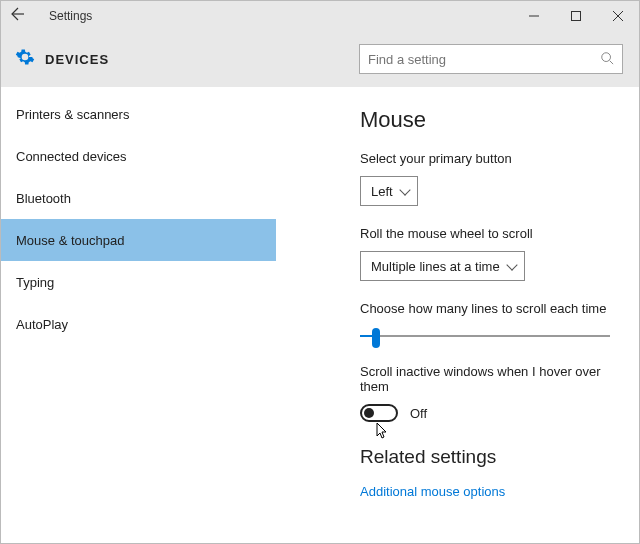 Image resolution: width=640 pixels, height=544 pixels. What do you see at coordinates (488, 379) in the screenshot?
I see `scroll-inactive-label: Scroll inactive windows when I hover ove…` at bounding box center [488, 379].